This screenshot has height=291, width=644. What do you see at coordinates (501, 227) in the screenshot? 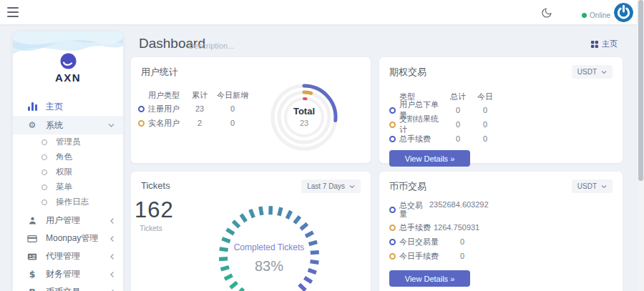
I see `list-item: 总手续费 1264.750931` at bounding box center [501, 227].